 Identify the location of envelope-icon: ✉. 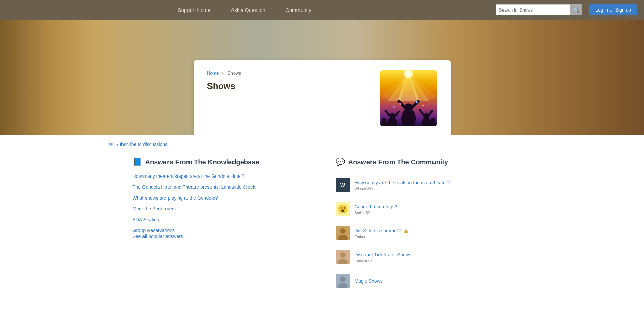
(110, 144).